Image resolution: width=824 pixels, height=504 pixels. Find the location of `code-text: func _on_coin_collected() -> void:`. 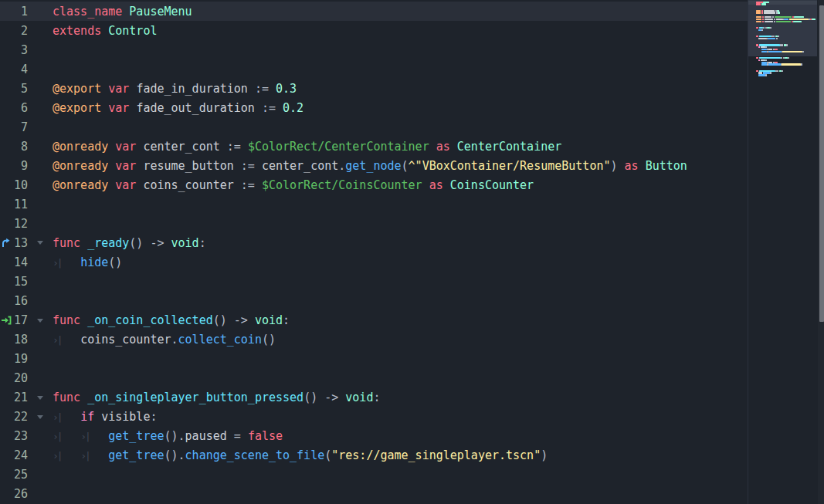

code-text: func _on_coin_collected() -> void: is located at coordinates (400, 320).